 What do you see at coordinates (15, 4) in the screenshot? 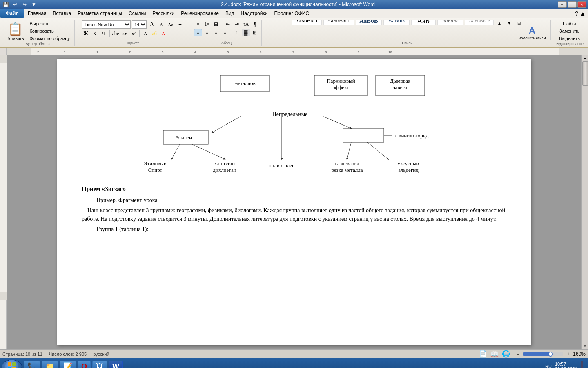
I see `undo-icon: ↩` at bounding box center [15, 4].